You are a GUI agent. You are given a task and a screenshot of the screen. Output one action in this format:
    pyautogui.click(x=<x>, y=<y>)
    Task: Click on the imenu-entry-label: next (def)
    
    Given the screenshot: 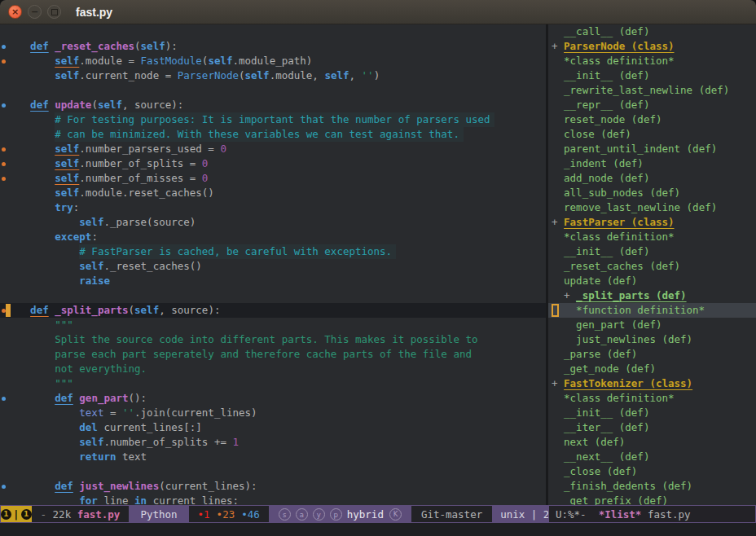 What is the action you would take?
    pyautogui.click(x=595, y=442)
    